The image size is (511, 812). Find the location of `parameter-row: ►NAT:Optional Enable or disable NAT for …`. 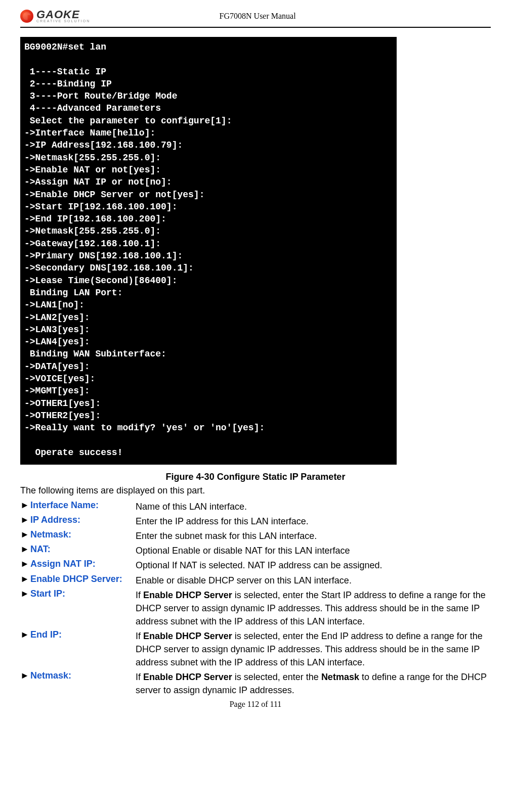

parameter-row: ►NAT:Optional Enable or disable NAT for … is located at coordinates (256, 551).